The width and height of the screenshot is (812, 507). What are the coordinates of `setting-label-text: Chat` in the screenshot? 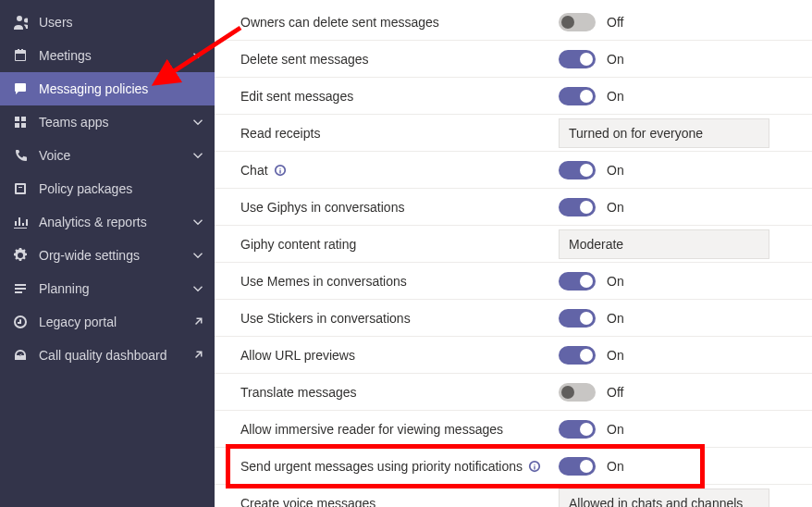 It's located at (254, 170).